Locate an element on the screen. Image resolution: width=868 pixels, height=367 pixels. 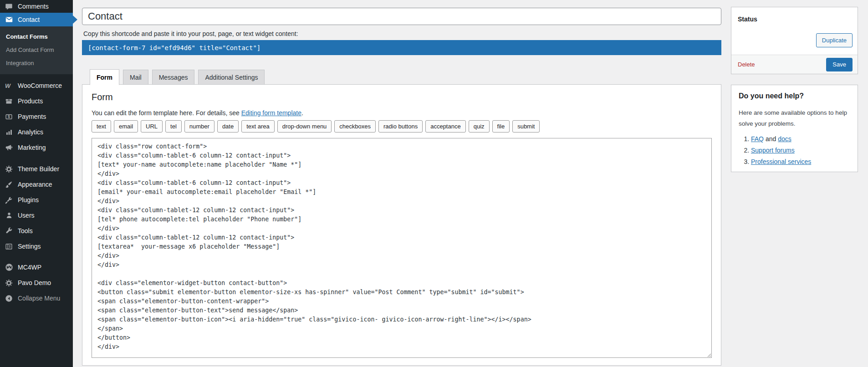
help-list-item: Professional services is located at coordinates (801, 162).